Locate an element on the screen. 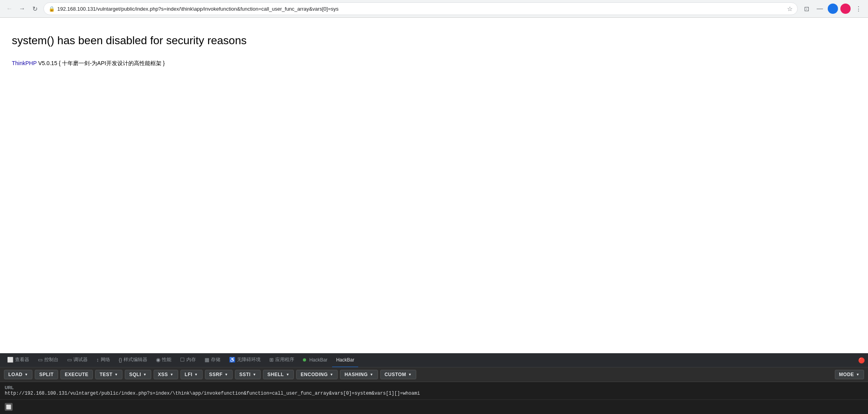  shell-dropdown-arrow: ▼ is located at coordinates (287, 375).